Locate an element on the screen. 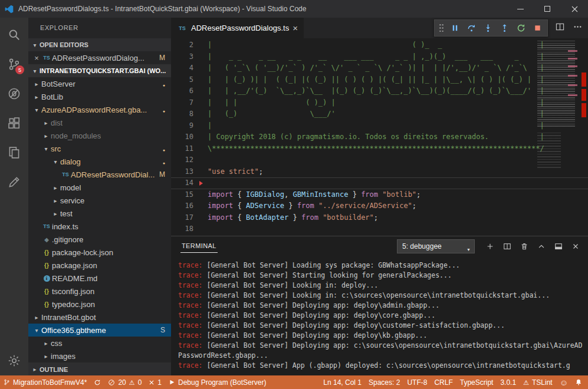 The image size is (588, 389). code-line: 11\*************************************… is located at coordinates (380, 149).